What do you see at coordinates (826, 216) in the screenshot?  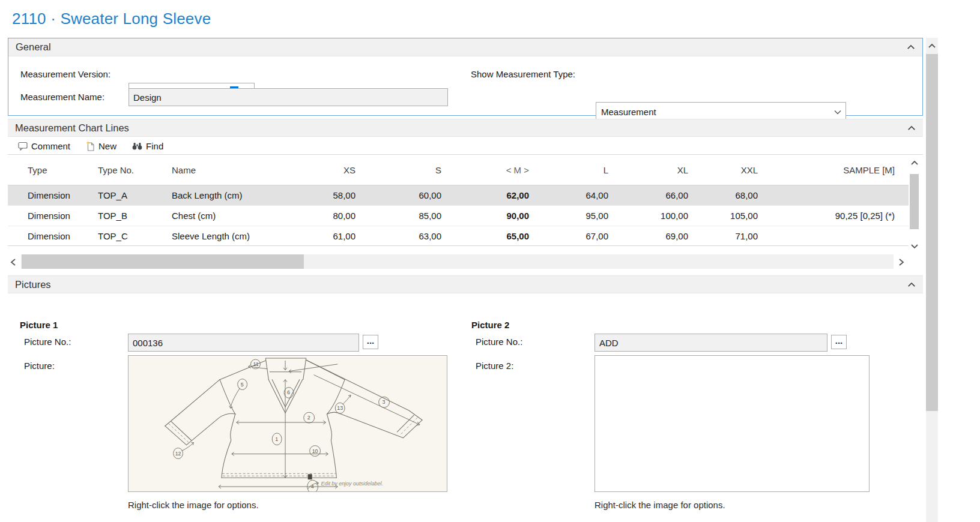 I see `cell-sample: 90,25 [0,25] (*)` at bounding box center [826, 216].